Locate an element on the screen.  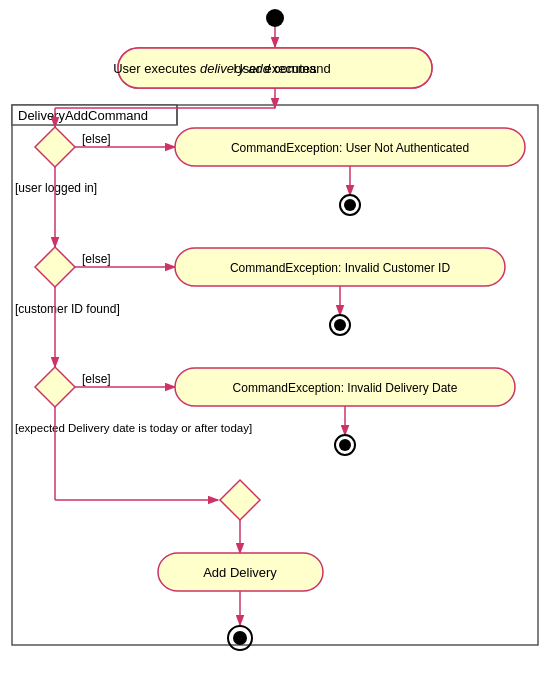
end-circle-1-inner is located at coordinates (350, 205).